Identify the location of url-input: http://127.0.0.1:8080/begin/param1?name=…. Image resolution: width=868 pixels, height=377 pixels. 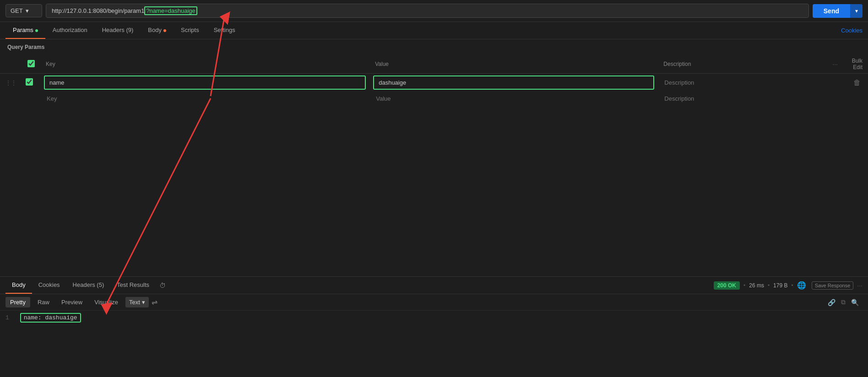
(428, 11).